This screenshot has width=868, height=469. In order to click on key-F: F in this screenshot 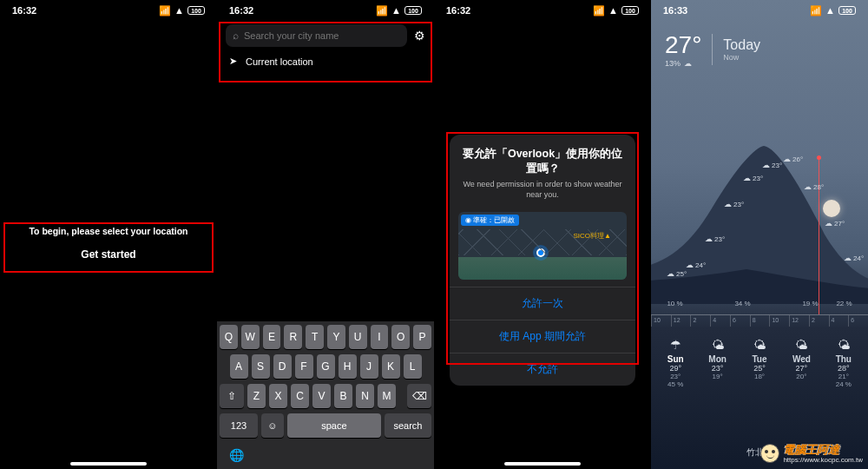, I will do `click(304, 367)`.